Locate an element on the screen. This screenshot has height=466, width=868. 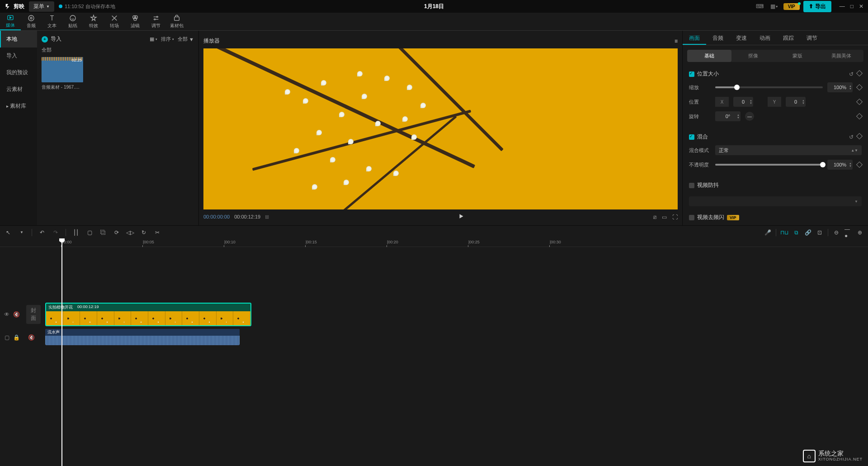
audio-clip: 流水声 is located at coordinates (142, 337).